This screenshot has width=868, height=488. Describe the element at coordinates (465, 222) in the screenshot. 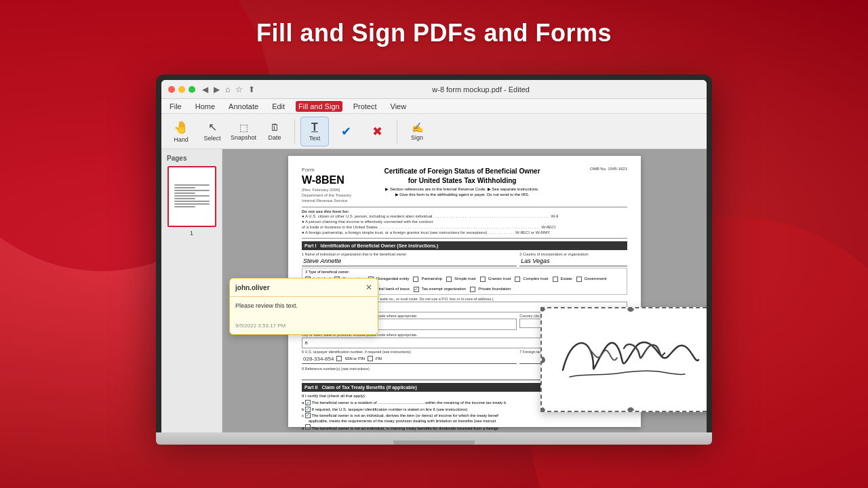

I see `donot-line2: ● A person claiming that income is effec…` at that location.